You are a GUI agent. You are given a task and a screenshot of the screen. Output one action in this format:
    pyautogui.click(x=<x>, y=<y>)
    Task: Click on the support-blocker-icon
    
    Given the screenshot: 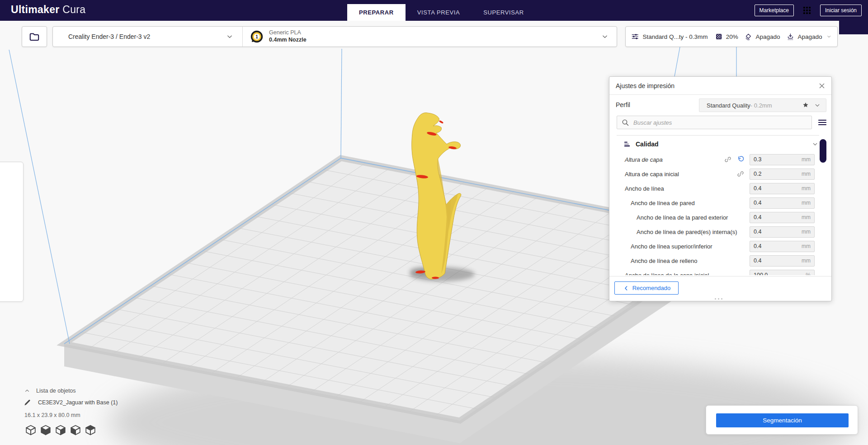 What is the action you would take?
    pyautogui.click(x=11, y=286)
    